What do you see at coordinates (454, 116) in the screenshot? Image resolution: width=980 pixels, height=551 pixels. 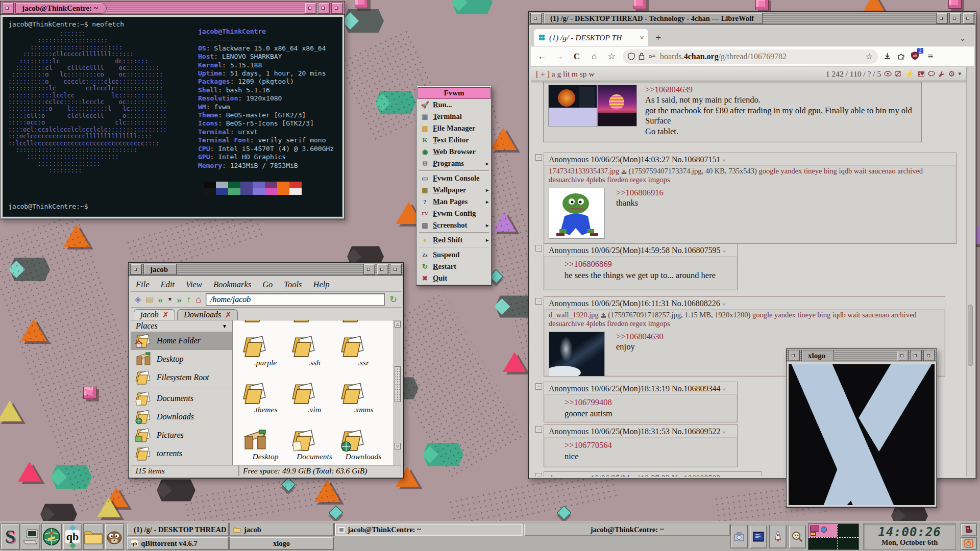 I see `menu-item-terminal: ▣Terminal` at bounding box center [454, 116].